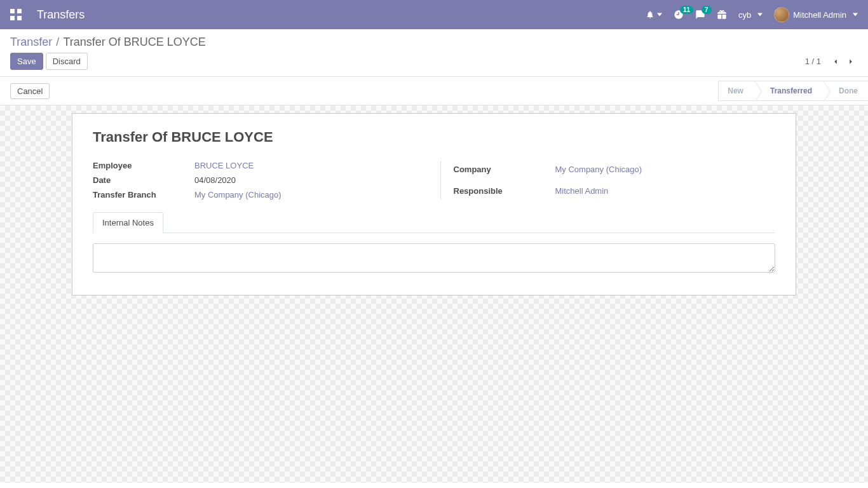 The width and height of the screenshot is (868, 488). Describe the element at coordinates (501, 191) in the screenshot. I see `label-responsible: Responsible` at that location.